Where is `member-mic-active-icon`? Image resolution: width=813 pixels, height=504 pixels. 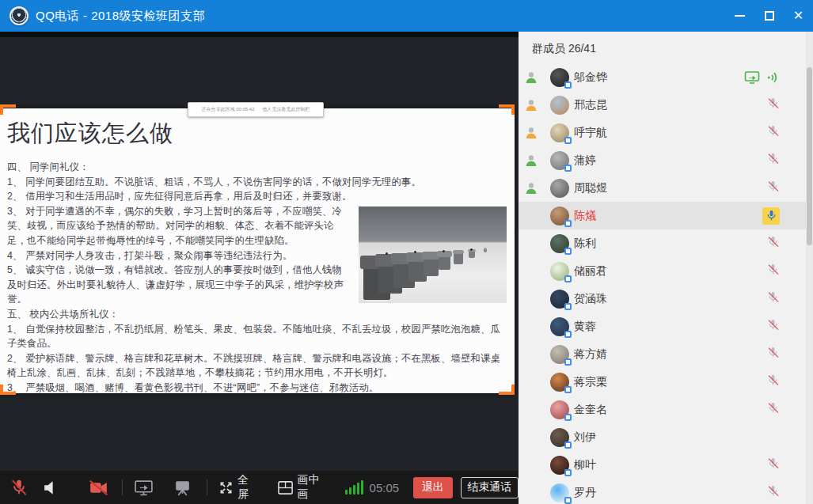
member-mic-active-icon is located at coordinates (771, 216).